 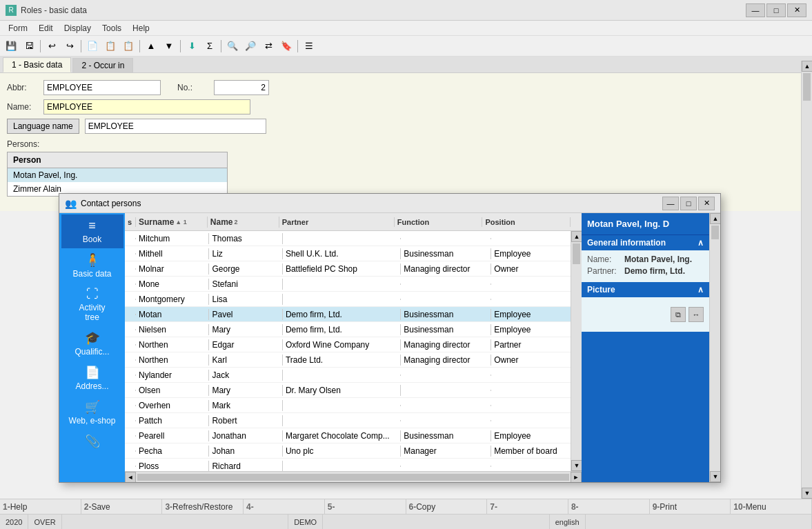 What do you see at coordinates (715, 348) in the screenshot?
I see `right-panel-scrollbar: ▲ ▼` at bounding box center [715, 348].